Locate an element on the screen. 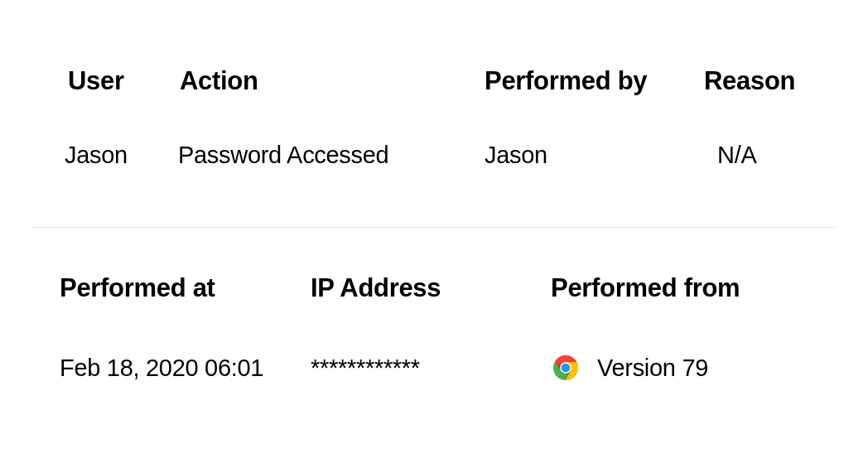 The width and height of the screenshot is (868, 468). header-ip-address: IP Address is located at coordinates (376, 288).